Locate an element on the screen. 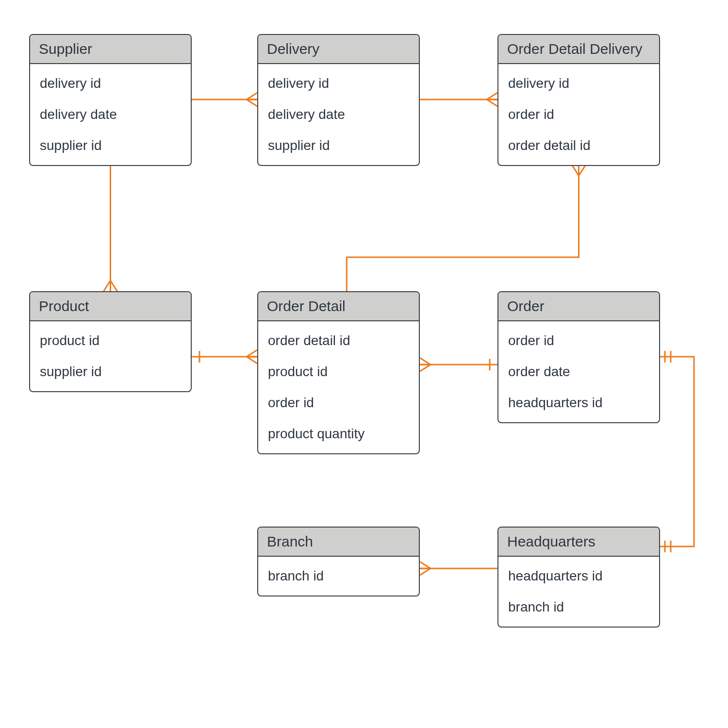 The image size is (728, 728). entity-attrs: order detail id product id order id prod… is located at coordinates (339, 387).